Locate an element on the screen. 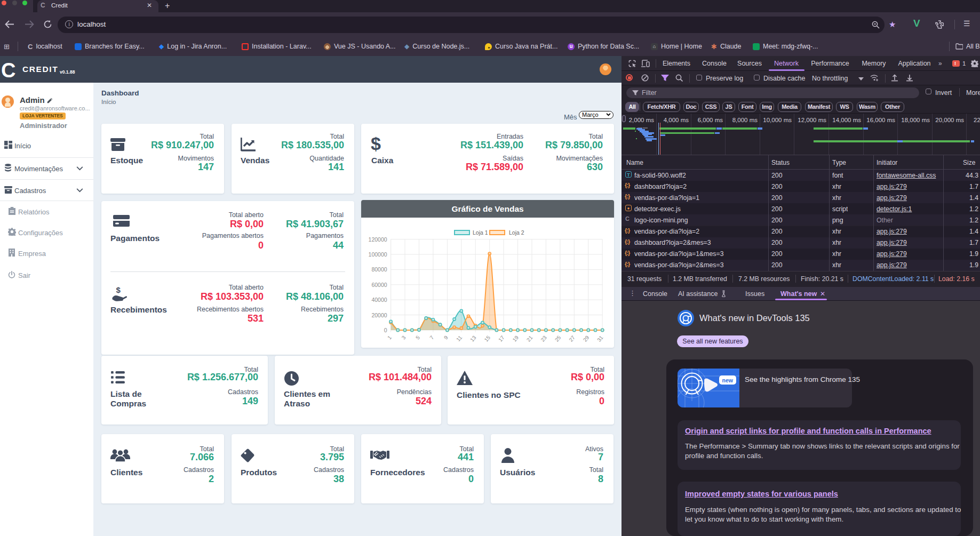 Image resolution: width=980 pixels, height=536 pixels. svg-text: 25 is located at coordinates (558, 339).